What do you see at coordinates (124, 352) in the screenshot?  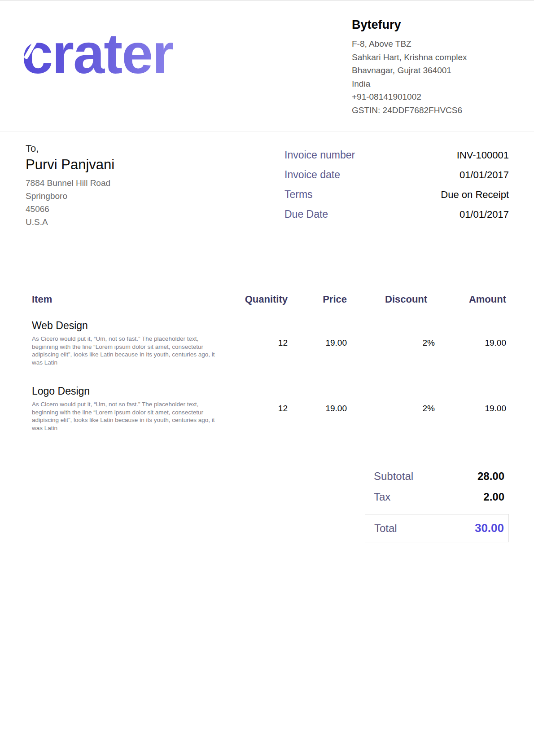 I see `item-cell: Web Design As Cicero would put it, “Um, …` at bounding box center [124, 352].